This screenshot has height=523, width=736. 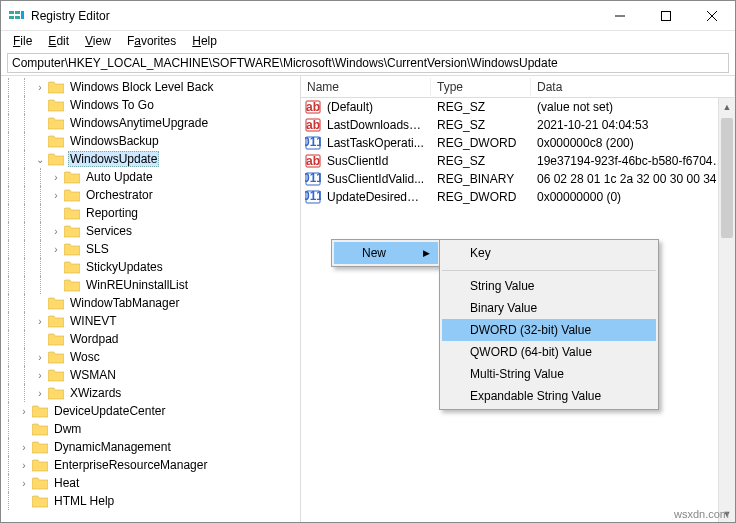 I want to click on menu-view: View, so click(x=98, y=41).